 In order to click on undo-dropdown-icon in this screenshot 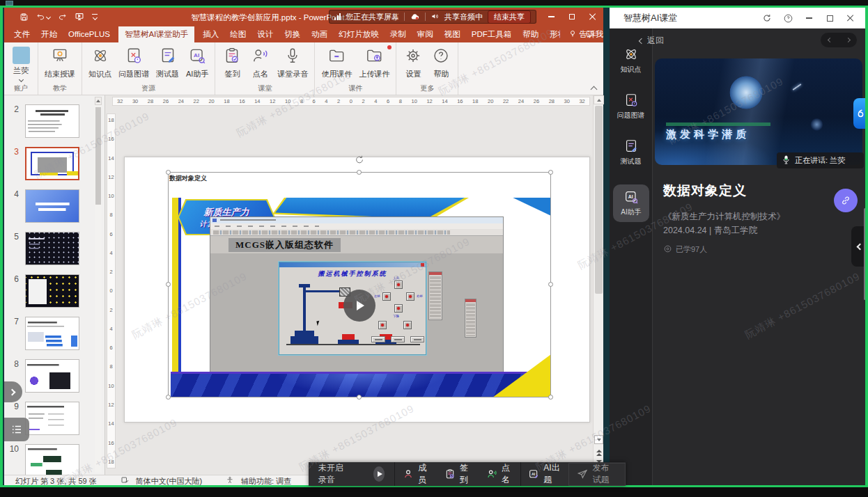, I will do `click(49, 17)`.